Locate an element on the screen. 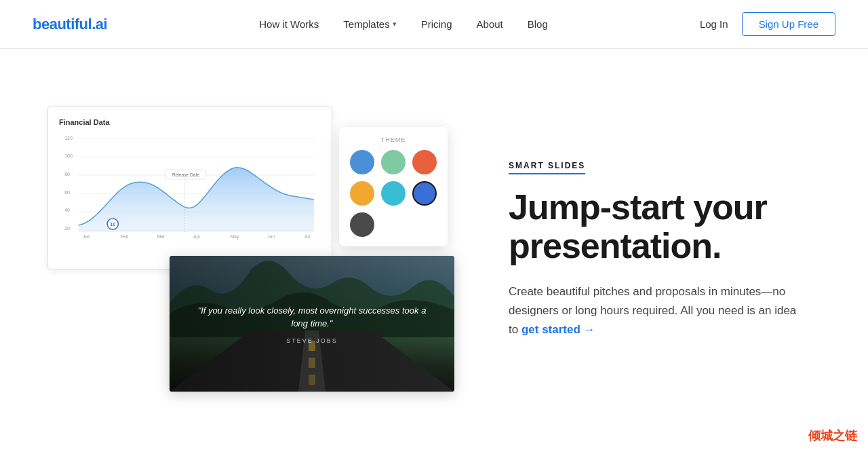  chevron-down-icon: ▾ is located at coordinates (395, 24).